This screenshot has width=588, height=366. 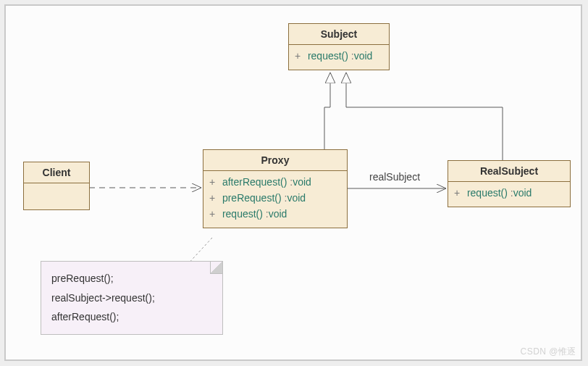 I want to click on class-title: Subject, so click(x=339, y=35).